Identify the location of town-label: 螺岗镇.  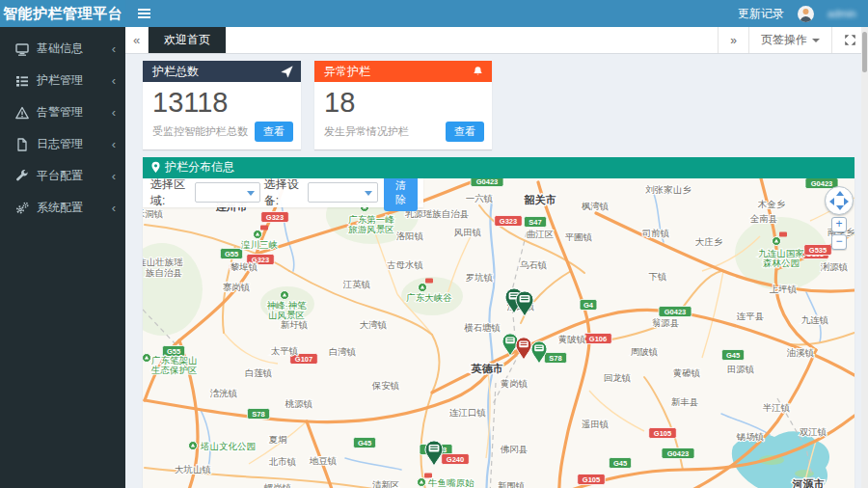
(278, 485).